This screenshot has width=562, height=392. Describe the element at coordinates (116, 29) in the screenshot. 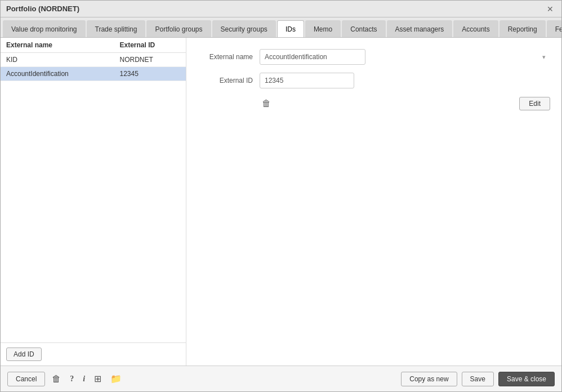

I see `tab-trade-splitting: Trade splitting` at that location.